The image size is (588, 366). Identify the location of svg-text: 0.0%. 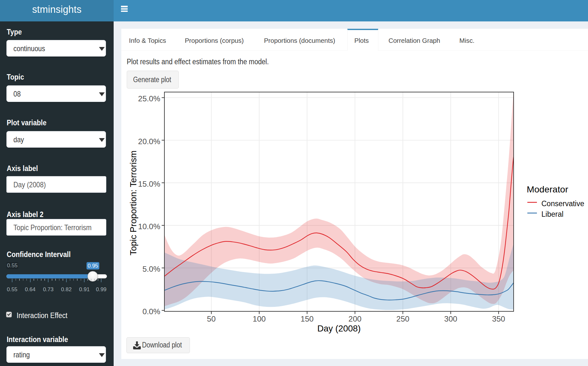
(151, 311).